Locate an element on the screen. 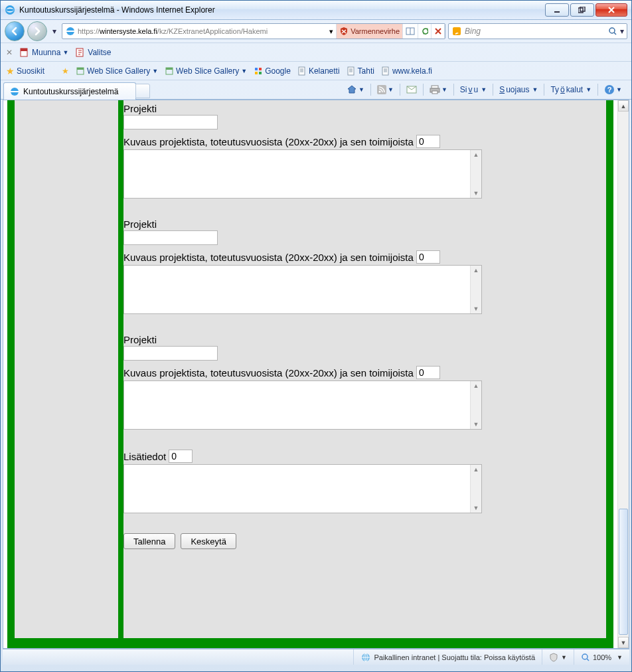  zoom-control: 100% ▼ is located at coordinates (601, 657).